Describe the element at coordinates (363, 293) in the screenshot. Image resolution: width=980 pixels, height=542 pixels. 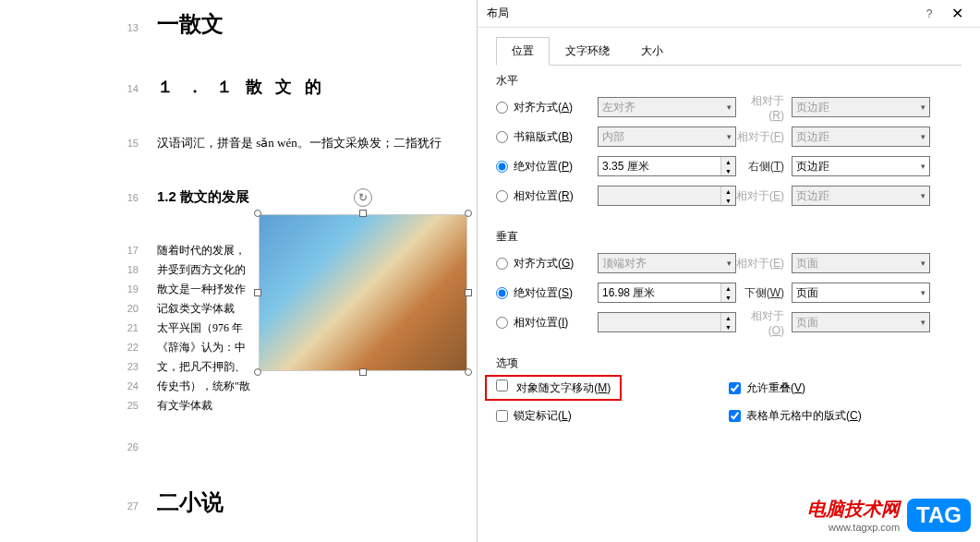
I see `inserted-image: ↻` at that location.